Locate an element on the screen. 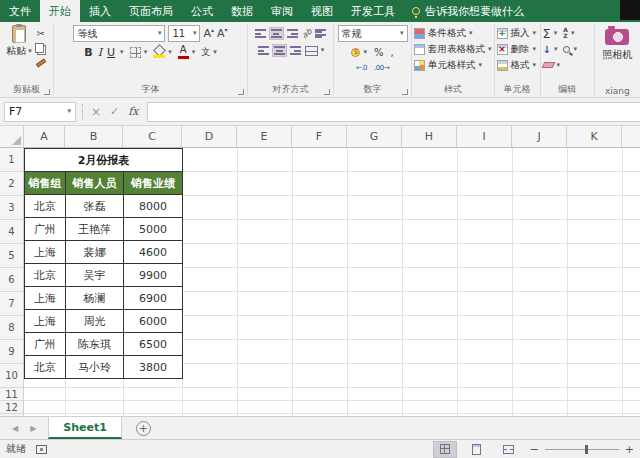 The height and width of the screenshot is (458, 640). cell: 3800 is located at coordinates (154, 368).